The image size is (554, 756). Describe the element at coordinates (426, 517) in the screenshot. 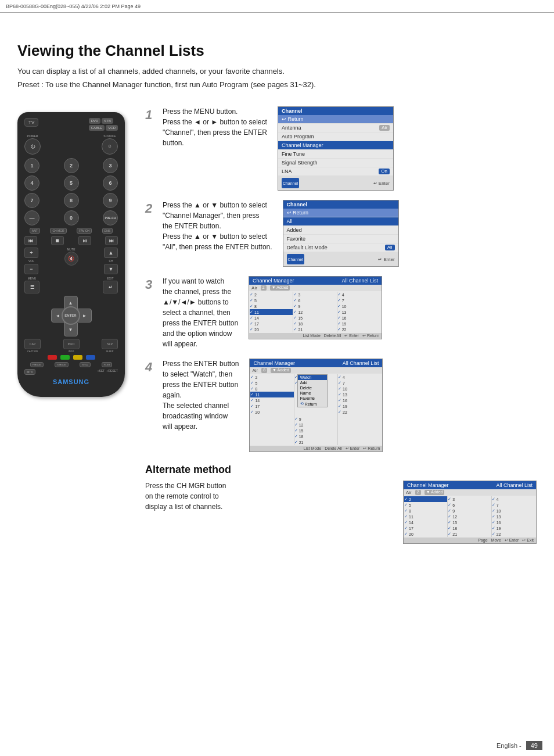

I see `channel-alt-col-1: ✓ 2 ✓ 5 ✓ 8 ✓ 11 ✓ 14 ✓ 17 ✓ 20` at that location.